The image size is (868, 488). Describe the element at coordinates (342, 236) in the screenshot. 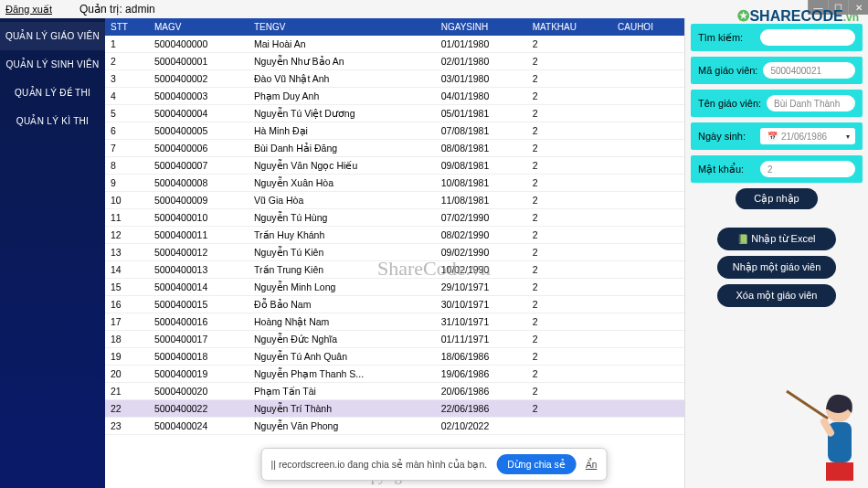

I see `cell-tengv: Trần Huy Khánh` at that location.